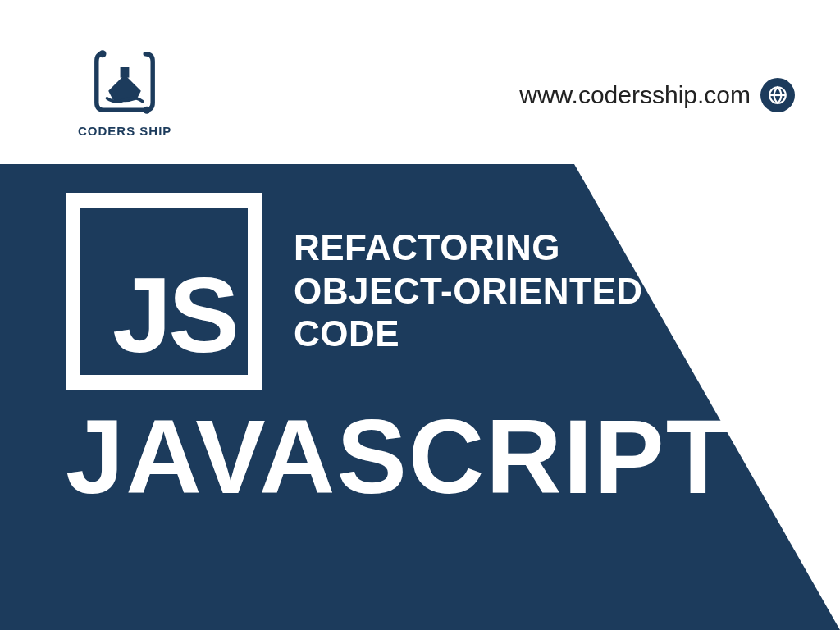  What do you see at coordinates (174, 315) in the screenshot?
I see `js-label: JS` at bounding box center [174, 315].